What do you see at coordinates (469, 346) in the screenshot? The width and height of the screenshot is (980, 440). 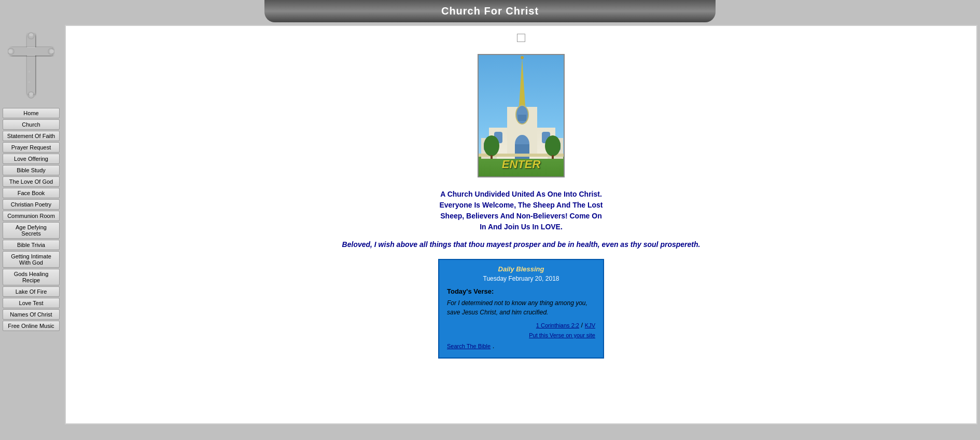 I see `search-bible-link: Search The Bible` at bounding box center [469, 346].